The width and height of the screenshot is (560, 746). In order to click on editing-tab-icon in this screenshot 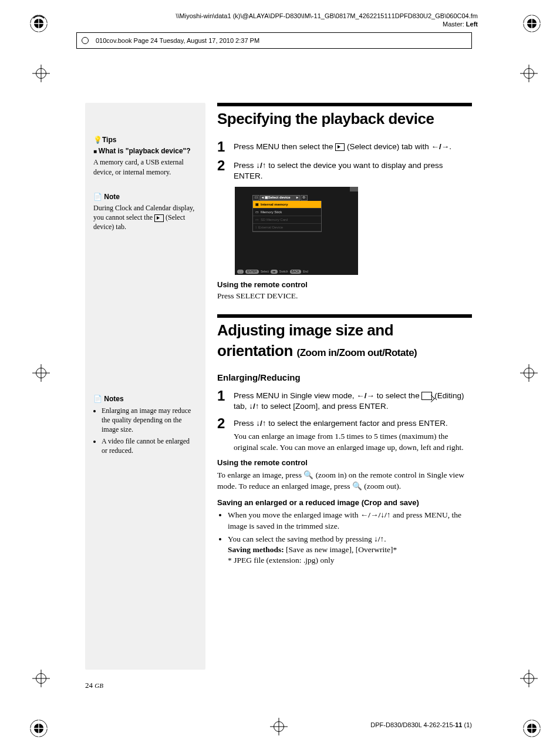, I will do `click(427, 396)`.